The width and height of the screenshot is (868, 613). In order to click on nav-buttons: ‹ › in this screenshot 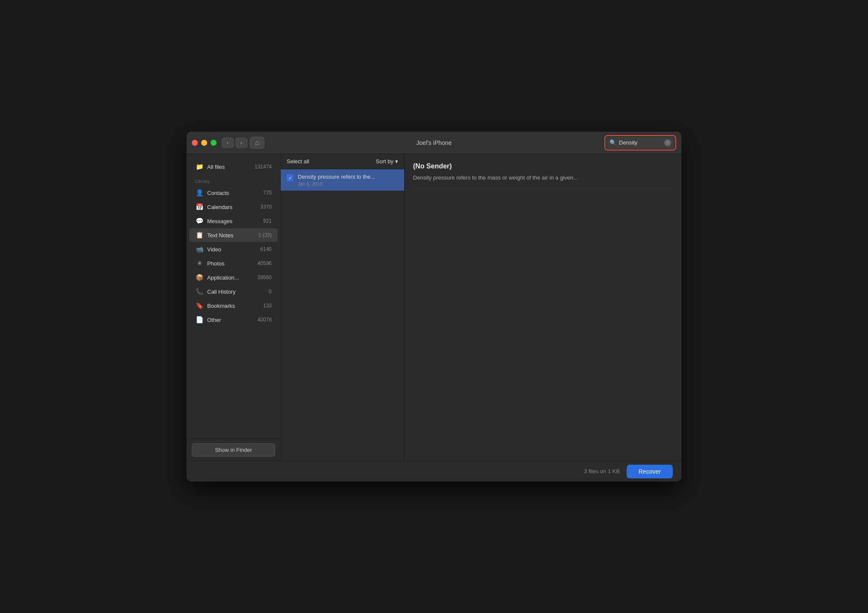, I will do `click(235, 143)`.